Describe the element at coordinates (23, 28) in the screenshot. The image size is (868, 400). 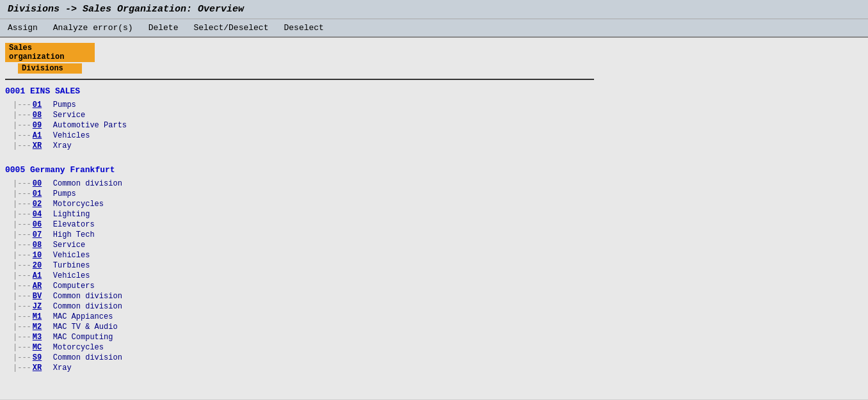
I see `assign-button: Assign` at that location.